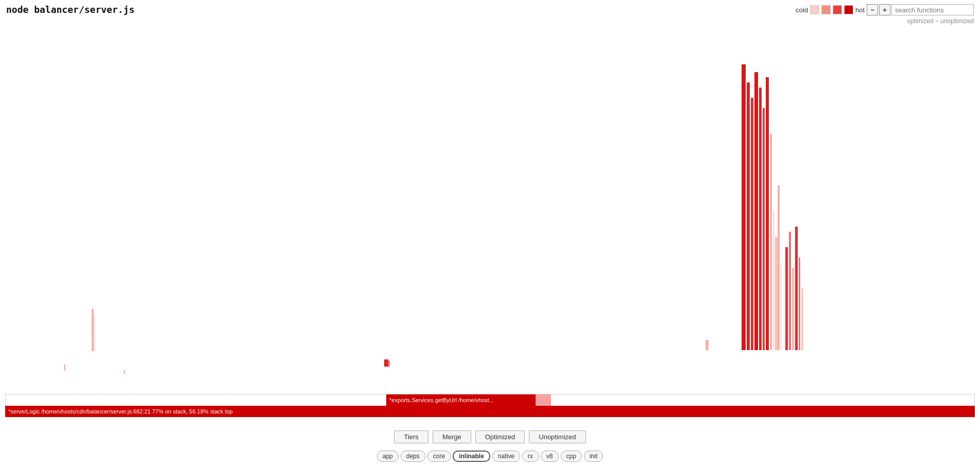 The width and height of the screenshot is (980, 466). Describe the element at coordinates (885, 10) in the screenshot. I see `heat-legend-row: cold hot − +` at that location.